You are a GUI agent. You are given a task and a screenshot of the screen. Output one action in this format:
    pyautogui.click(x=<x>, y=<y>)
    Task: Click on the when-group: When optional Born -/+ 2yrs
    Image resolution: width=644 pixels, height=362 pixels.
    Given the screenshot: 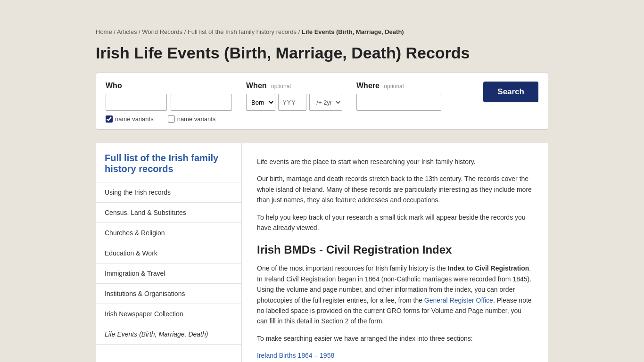 What is the action you would take?
    pyautogui.click(x=294, y=96)
    